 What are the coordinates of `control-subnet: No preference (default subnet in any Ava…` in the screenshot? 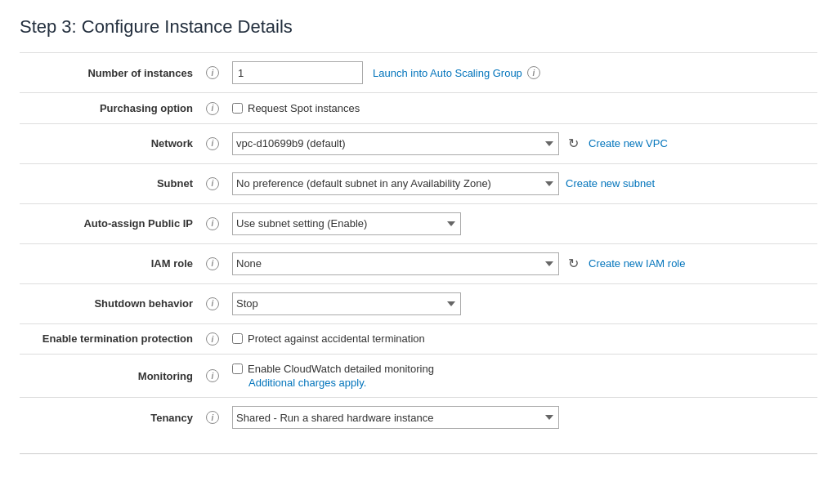 It's located at (521, 183).